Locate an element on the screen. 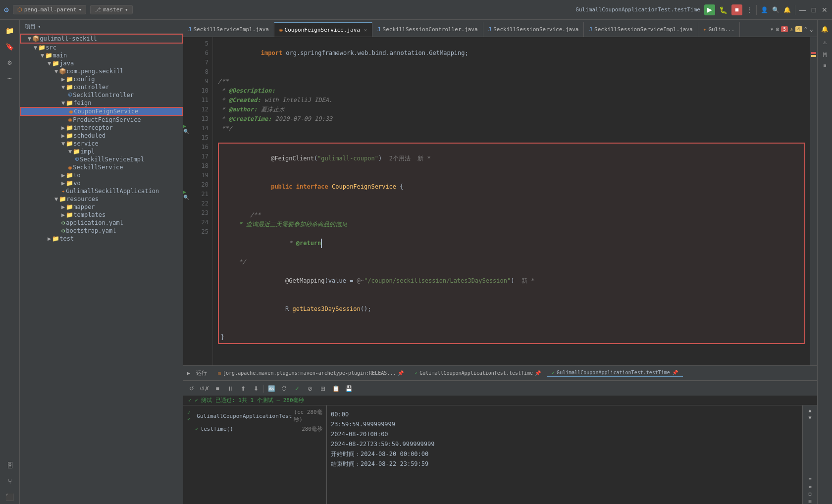  project-selector: ⬡ peng-mall-parent ▾ is located at coordinates (50, 10).